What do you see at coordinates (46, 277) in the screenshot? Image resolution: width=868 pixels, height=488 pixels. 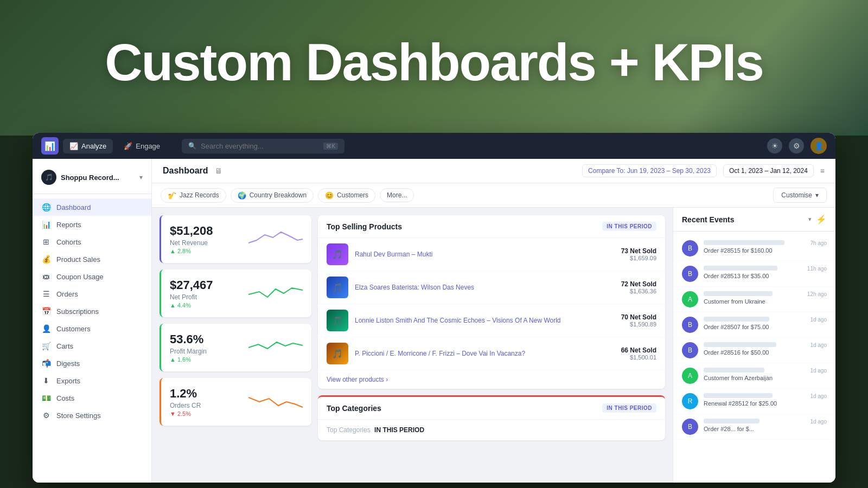 I see `coupon-icon: 🎟` at bounding box center [46, 277].